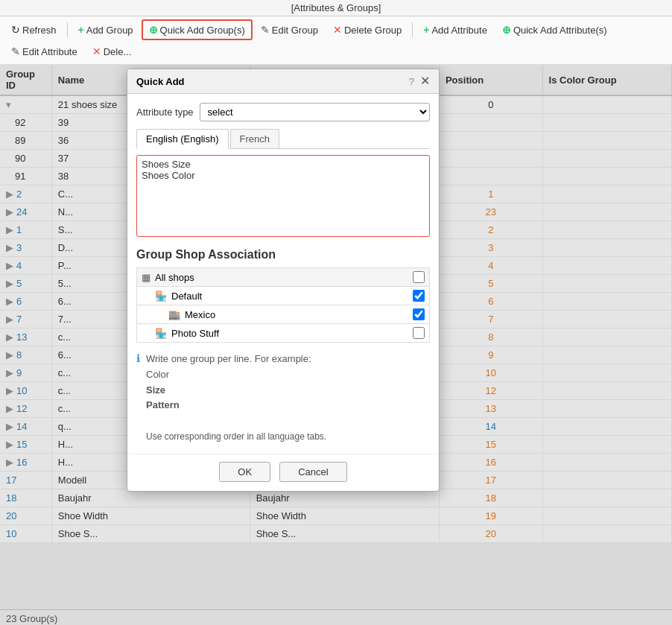  I want to click on edit-attribute-button: ✎ Edit Attribute, so click(45, 51).